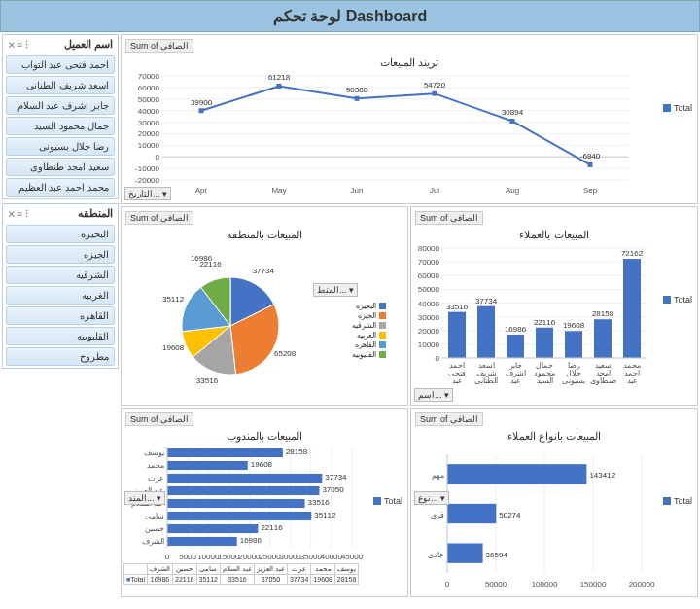 This screenshot has height=609, width=700. Describe the element at coordinates (60, 126) in the screenshot. I see `slicer-customer-item: جمال محمود السيد` at that location.